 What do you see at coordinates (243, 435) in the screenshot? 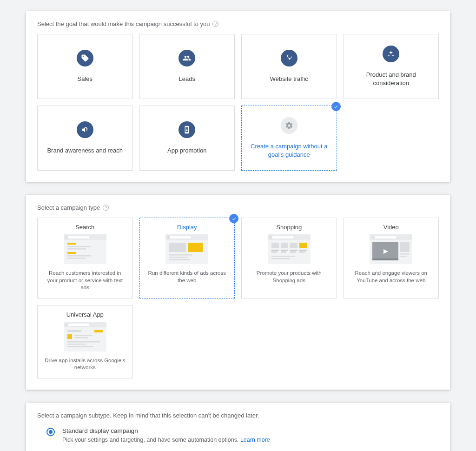
I see `subtype-option-standard: Standard display campaign Pick your sett…` at bounding box center [243, 435].